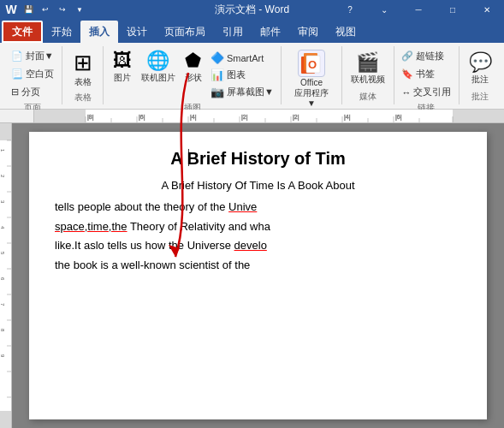  What do you see at coordinates (426, 92) in the screenshot?
I see `btn-crossref: ↔ 交叉引用` at bounding box center [426, 92].